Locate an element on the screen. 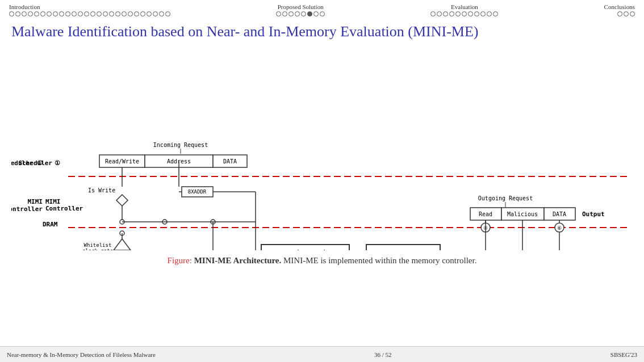  top-navigation: Introduction is located at coordinates (322, 8).